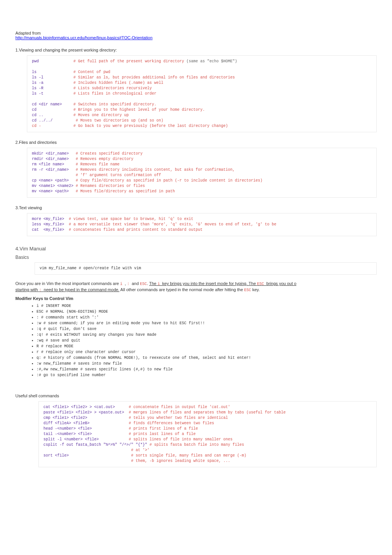 The height and width of the screenshot is (555, 392). I want to click on comment-extra: (same as "echo $HOME"), so click(212, 62).